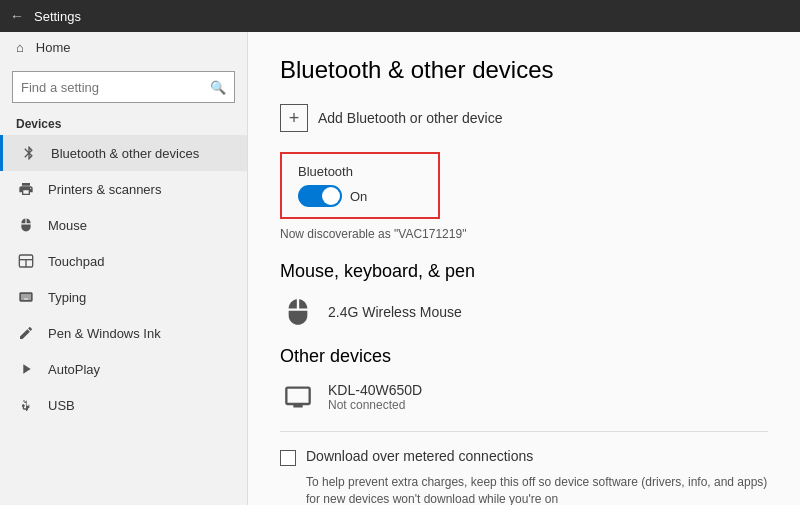  I want to click on device-row-mouse: 2.4G Wireless Mouse, so click(524, 312).